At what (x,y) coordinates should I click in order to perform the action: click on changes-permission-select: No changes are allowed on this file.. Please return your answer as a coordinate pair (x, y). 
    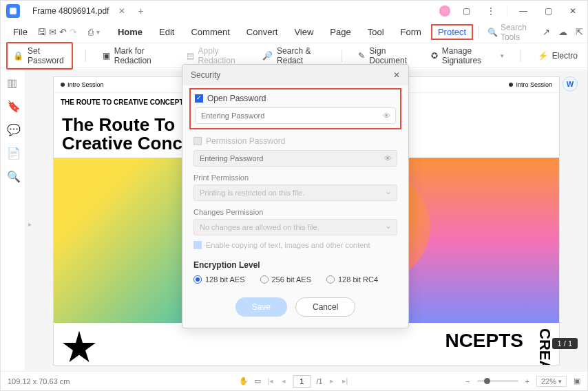
    Looking at the image, I should click on (295, 227).